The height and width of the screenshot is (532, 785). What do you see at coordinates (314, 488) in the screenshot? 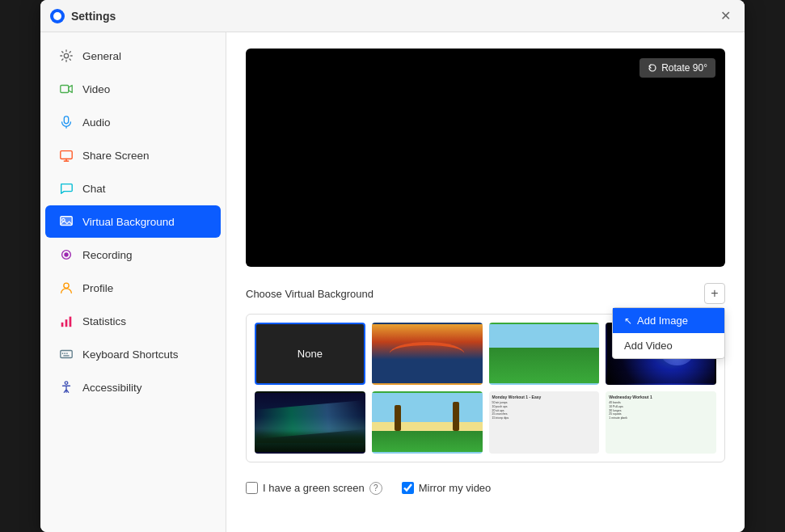
I see `green-screen-group: I have a green screen ?` at bounding box center [314, 488].